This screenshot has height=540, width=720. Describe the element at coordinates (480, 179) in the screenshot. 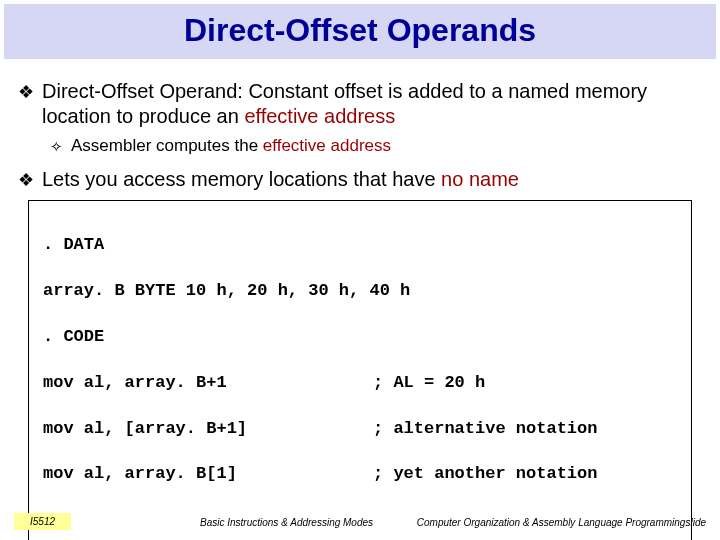

I see `text-highlight: no name` at that location.